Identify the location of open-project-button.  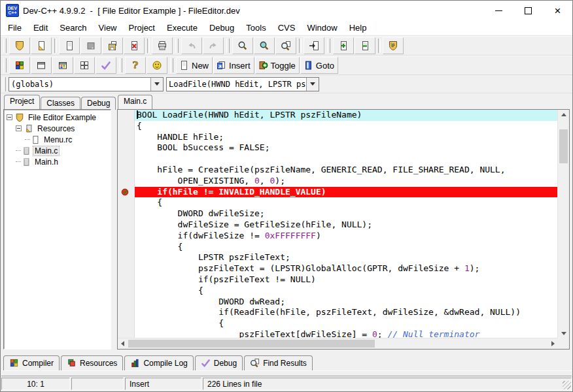
(41, 46).